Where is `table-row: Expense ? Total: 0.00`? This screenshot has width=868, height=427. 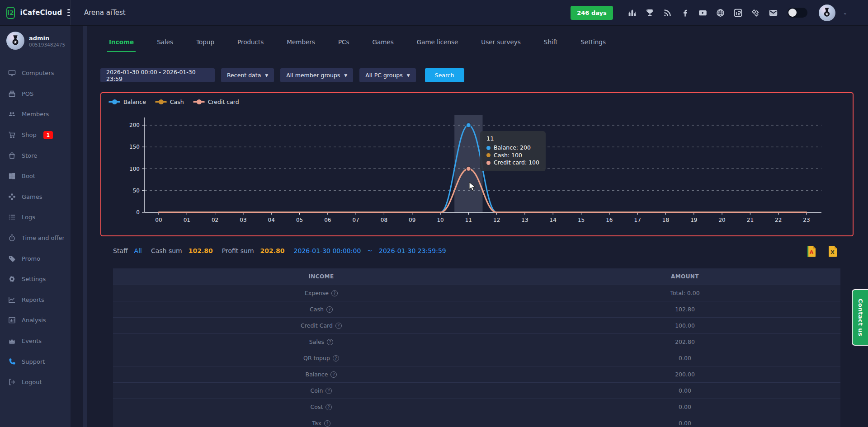 table-row: Expense ? Total: 0.00 is located at coordinates (476, 293).